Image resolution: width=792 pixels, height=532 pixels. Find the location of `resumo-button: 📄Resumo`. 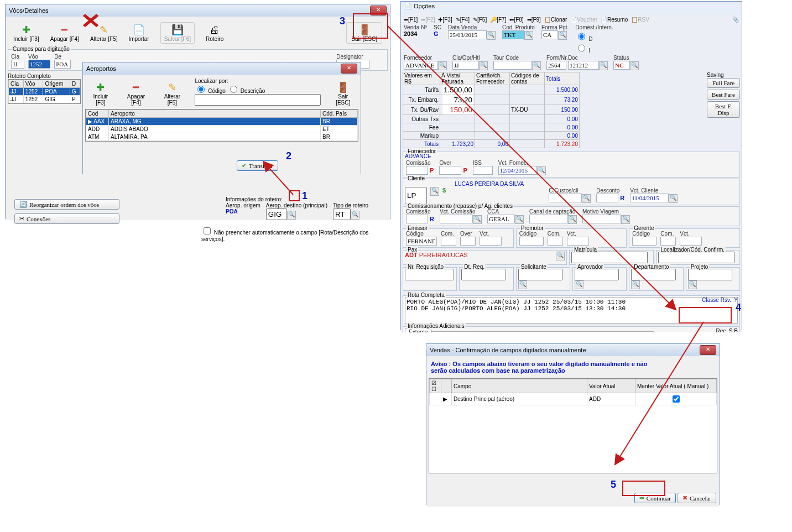

resumo-button: 📄Resumo is located at coordinates (614, 20).